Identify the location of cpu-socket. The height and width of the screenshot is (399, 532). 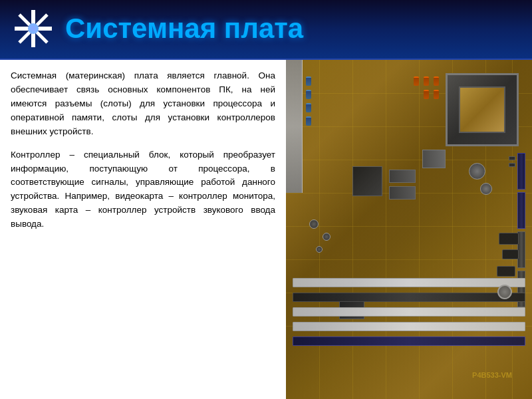
(482, 110).